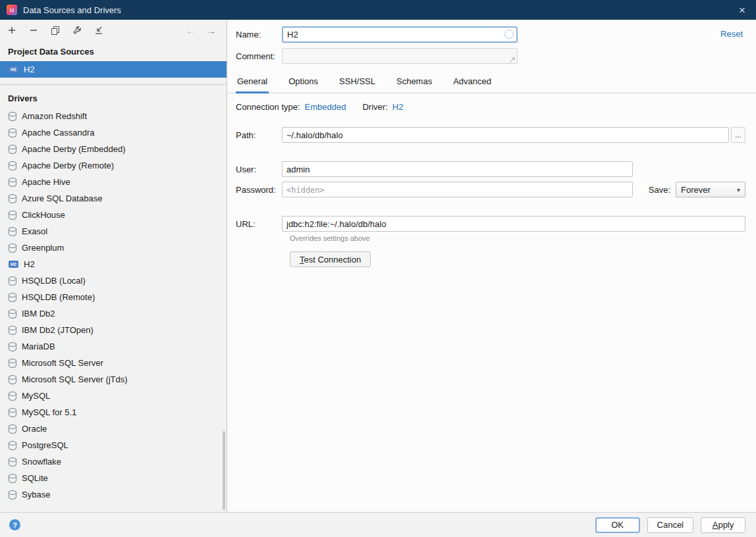 Image resolution: width=756 pixels, height=537 pixels. I want to click on expand-icon, so click(512, 58).